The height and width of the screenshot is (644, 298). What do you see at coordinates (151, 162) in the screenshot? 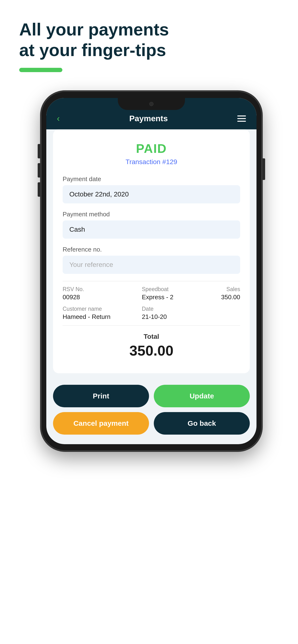
I see `transaction-id: Transaction #129` at bounding box center [151, 162].